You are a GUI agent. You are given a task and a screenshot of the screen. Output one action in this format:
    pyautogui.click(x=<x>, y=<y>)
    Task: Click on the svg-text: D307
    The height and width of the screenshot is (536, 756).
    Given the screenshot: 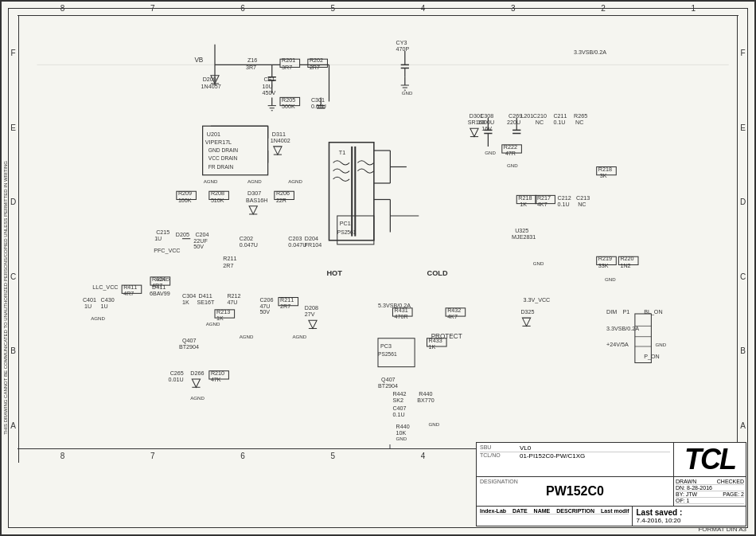 What is the action you would take?
    pyautogui.click(x=255, y=194)
    